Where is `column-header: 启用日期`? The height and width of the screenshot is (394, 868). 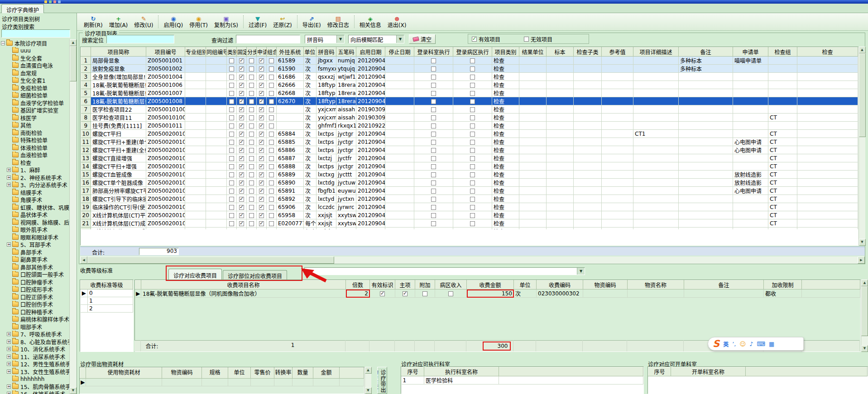 column-header: 启用日期 is located at coordinates (371, 52).